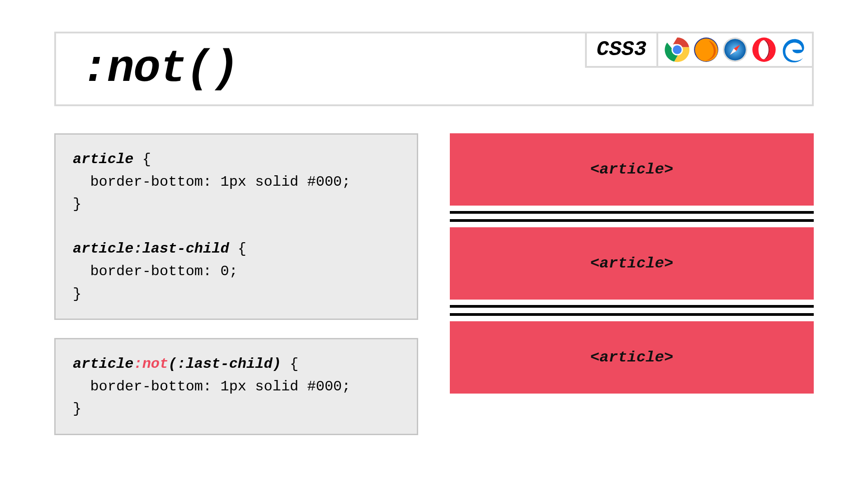 This screenshot has width=868, height=488. I want to click on code-block-not: article:not(:last-child) { border-bottom…, so click(236, 387).